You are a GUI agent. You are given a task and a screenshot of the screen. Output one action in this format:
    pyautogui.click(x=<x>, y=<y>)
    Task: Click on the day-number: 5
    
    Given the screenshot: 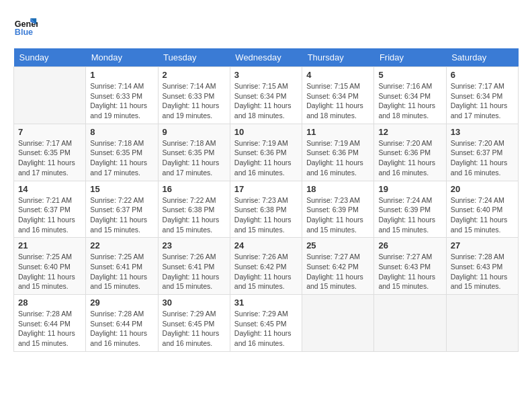 What is the action you would take?
    pyautogui.click(x=410, y=75)
    